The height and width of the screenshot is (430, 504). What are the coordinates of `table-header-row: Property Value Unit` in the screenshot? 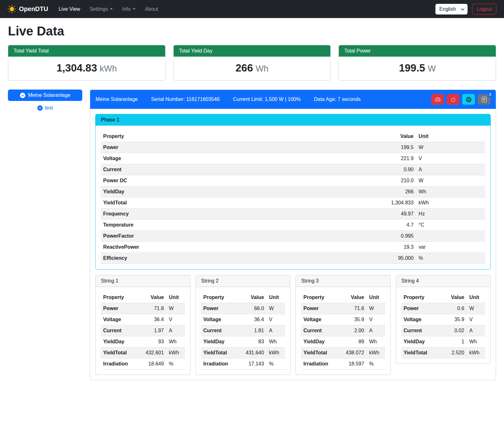 It's located at (243, 297).